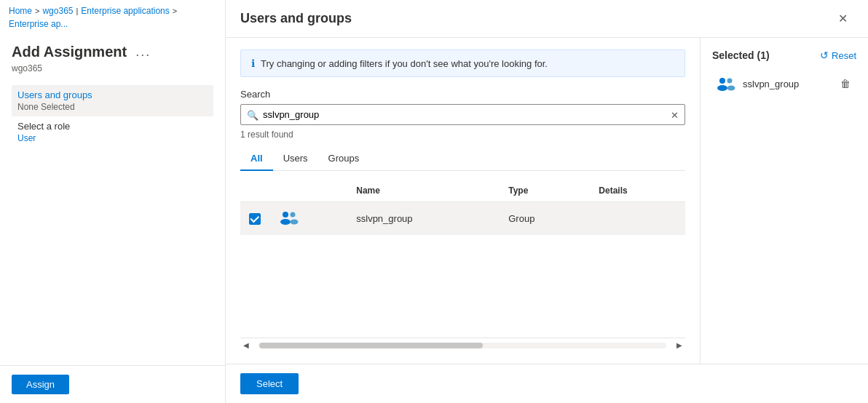 The image size is (868, 403). I want to click on selected-item-name: sslvpn_group, so click(786, 84).